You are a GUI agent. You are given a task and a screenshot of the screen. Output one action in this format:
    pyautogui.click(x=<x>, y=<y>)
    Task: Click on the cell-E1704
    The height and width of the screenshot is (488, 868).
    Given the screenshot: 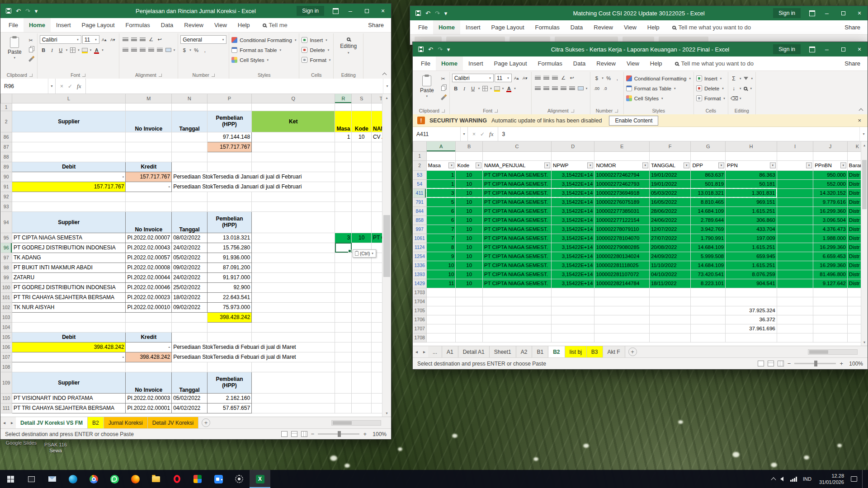 What is the action you would take?
    pyautogui.click(x=622, y=301)
    